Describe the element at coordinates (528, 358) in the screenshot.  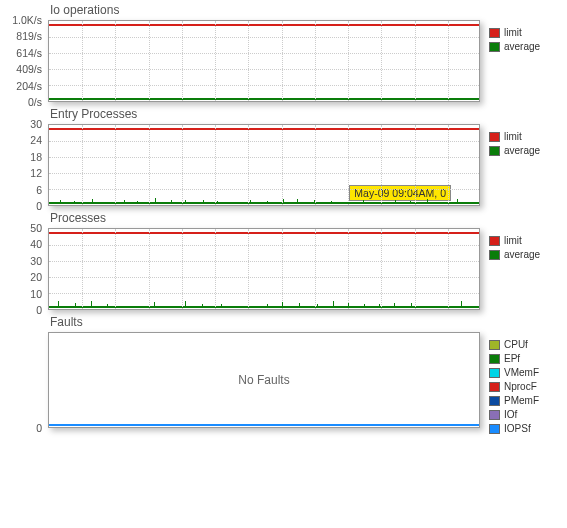
I see `legend-item: EPf` at that location.